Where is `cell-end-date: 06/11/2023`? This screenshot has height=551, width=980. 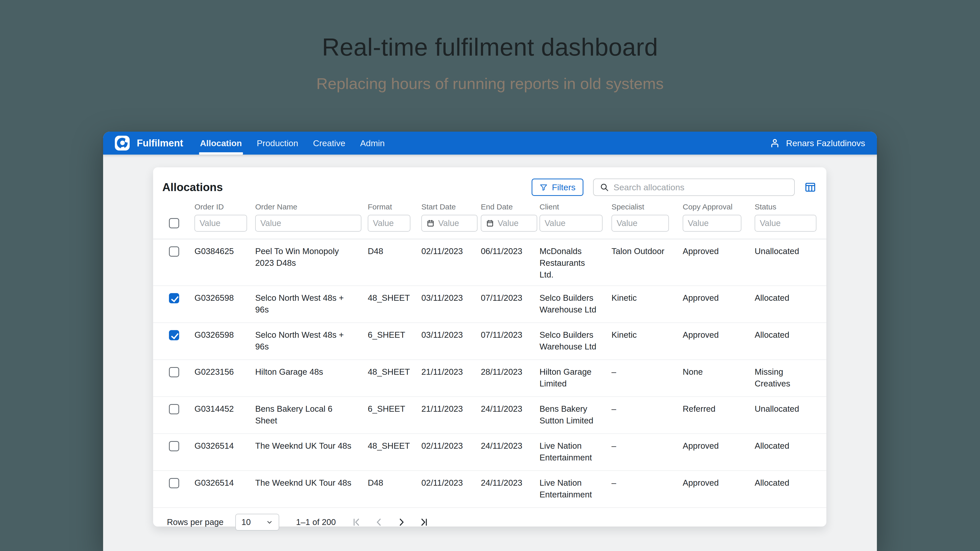 cell-end-date: 06/11/2023 is located at coordinates (510, 263).